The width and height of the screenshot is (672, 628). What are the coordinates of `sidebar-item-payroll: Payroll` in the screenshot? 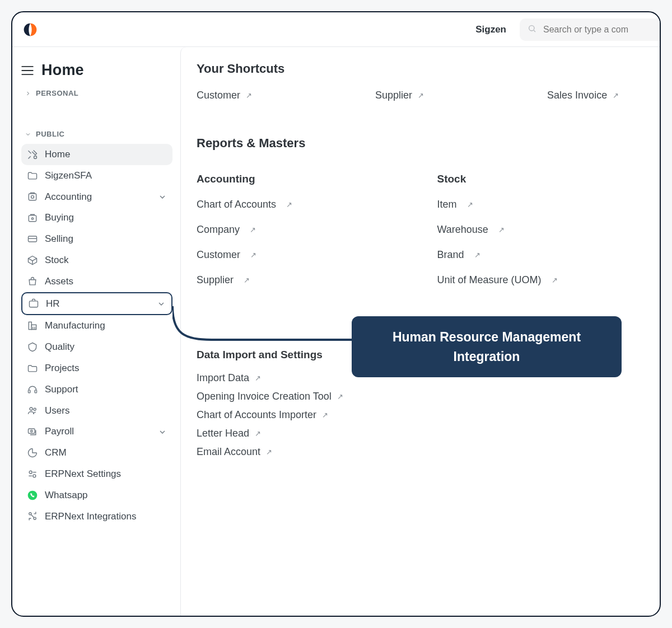 It's located at (97, 432).